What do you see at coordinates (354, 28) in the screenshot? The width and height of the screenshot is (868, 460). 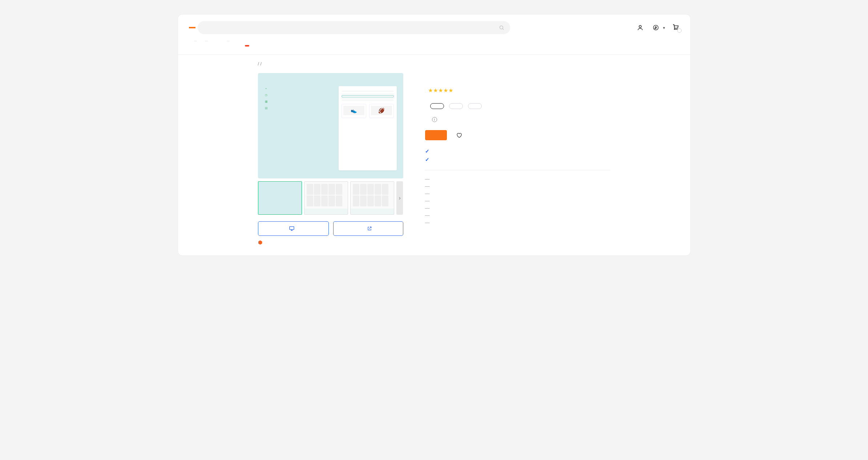 I see `search-input` at bounding box center [354, 28].